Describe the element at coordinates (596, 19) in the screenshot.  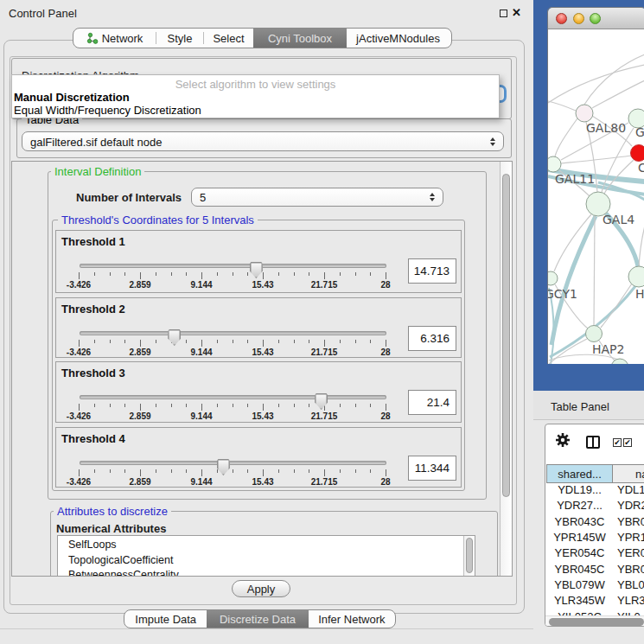
I see `network-window-titlebar` at that location.